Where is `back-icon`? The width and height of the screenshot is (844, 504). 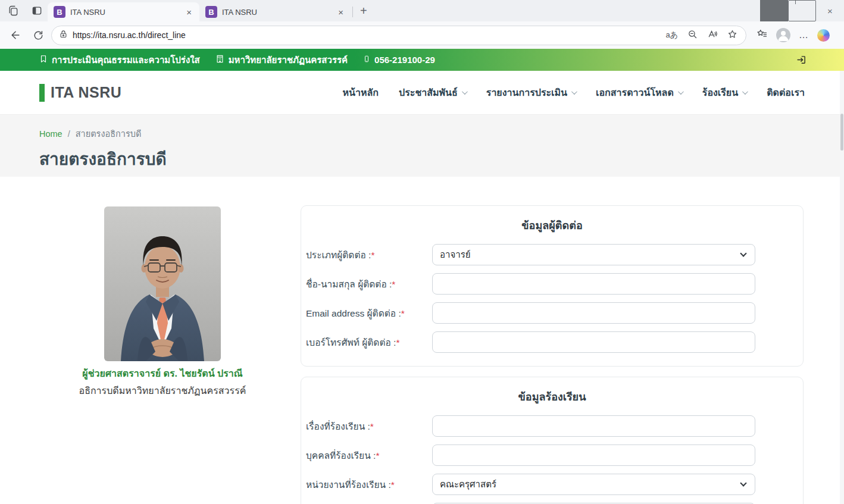 back-icon is located at coordinates (15, 35).